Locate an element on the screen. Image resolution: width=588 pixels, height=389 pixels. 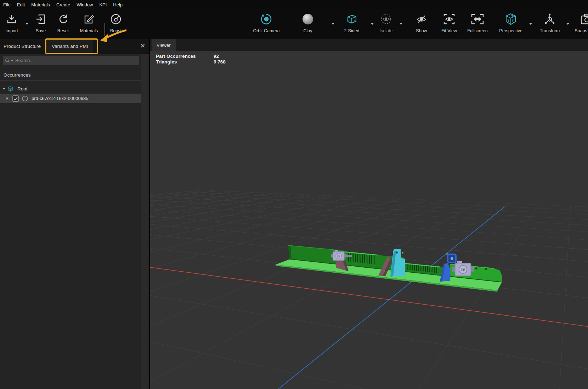
occurrences-label: Occurrences is located at coordinates (17, 75).